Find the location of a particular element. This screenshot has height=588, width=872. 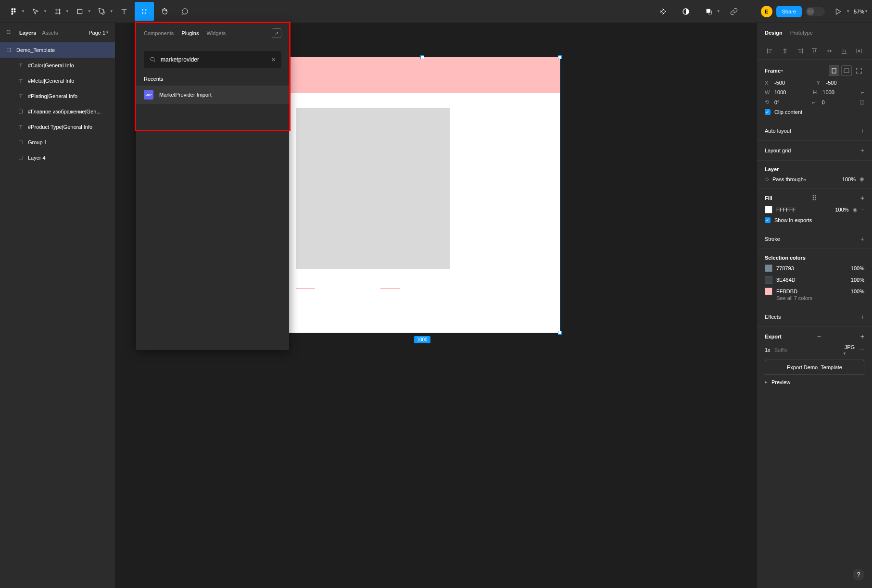

opacity-input: 100% is located at coordinates (849, 179).